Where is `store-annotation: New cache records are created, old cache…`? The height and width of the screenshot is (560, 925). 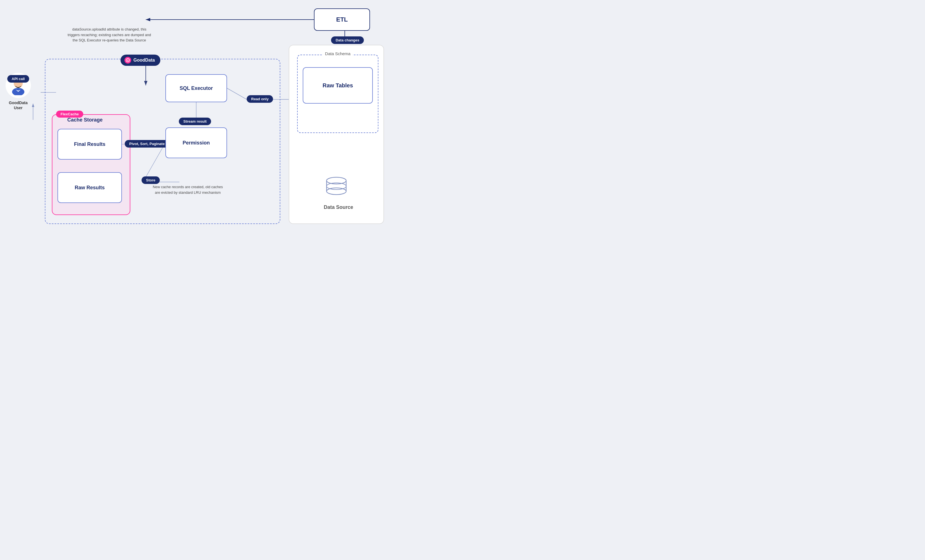
store-annotation: New cache records are created, old cache… is located at coordinates (188, 190).